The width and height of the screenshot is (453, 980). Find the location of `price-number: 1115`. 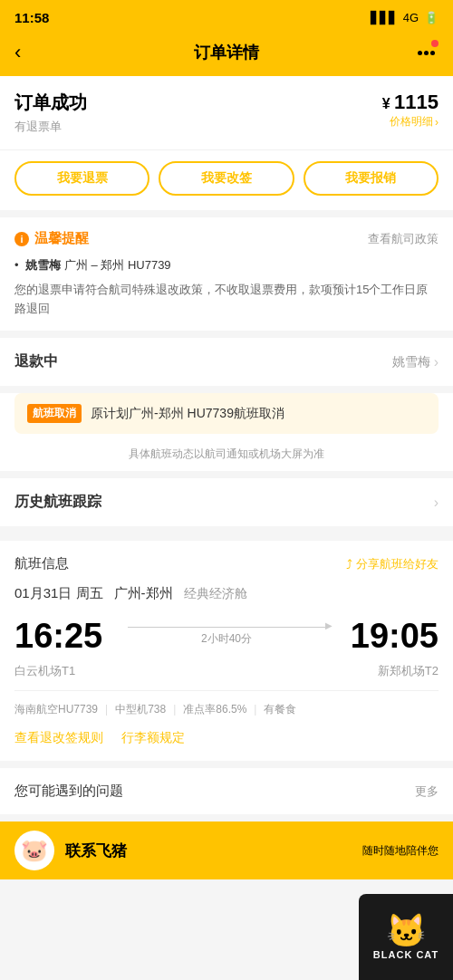

price-number: 1115 is located at coordinates (417, 101).